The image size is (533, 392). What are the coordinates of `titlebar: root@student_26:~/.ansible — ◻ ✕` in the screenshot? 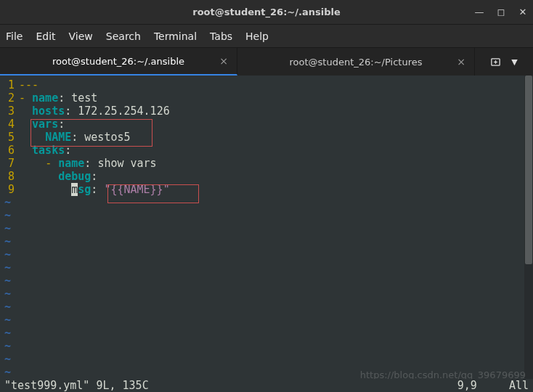 It's located at (266, 12).